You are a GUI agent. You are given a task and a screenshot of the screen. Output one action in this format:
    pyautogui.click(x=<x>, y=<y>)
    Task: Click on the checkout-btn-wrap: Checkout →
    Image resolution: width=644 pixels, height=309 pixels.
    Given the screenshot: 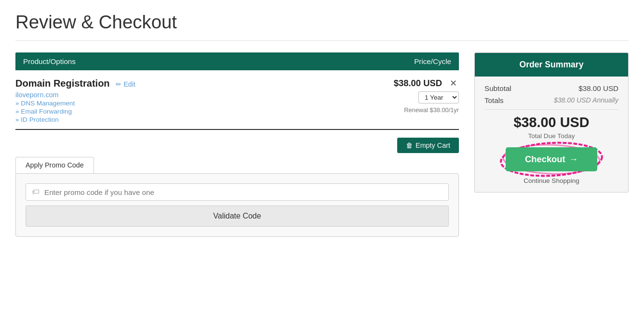 What is the action you would take?
    pyautogui.click(x=551, y=159)
    